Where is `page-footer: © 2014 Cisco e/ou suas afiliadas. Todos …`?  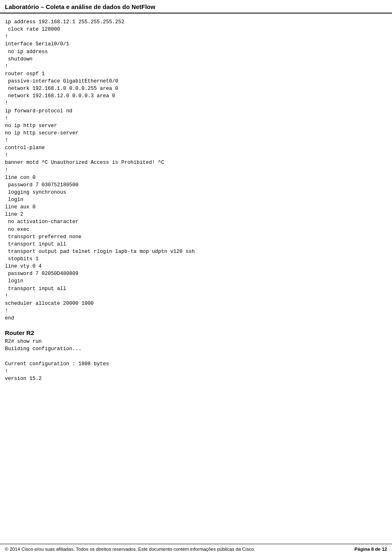
page-footer: © 2014 Cisco e/ou suas afiliadas. Todos … is located at coordinates (196, 549).